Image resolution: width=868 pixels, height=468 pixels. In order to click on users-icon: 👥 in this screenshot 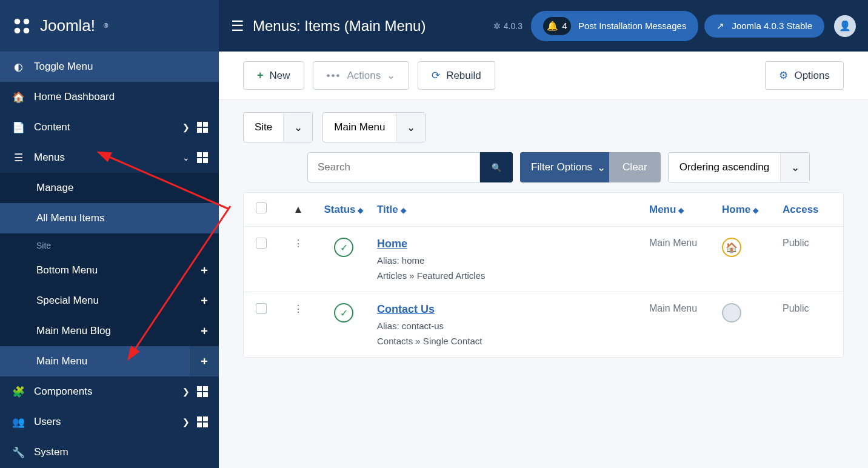, I will do `click(18, 422)`.